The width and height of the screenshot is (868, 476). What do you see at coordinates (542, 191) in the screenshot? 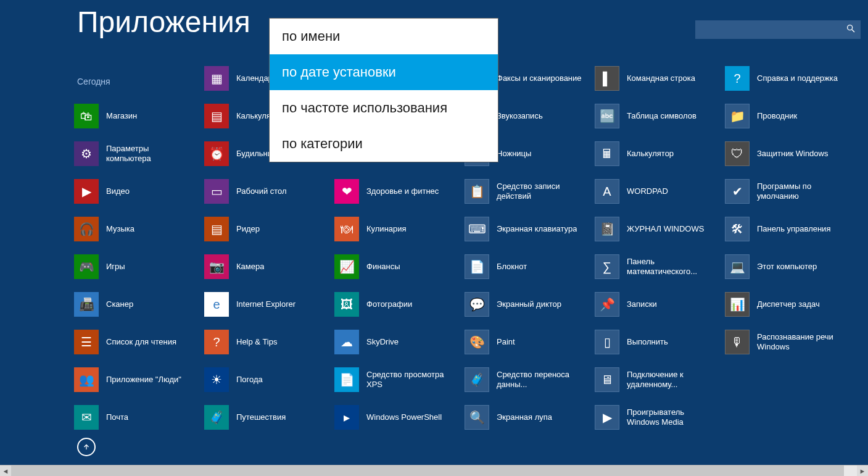
I see `app-label: Средство записи действий` at bounding box center [542, 191].